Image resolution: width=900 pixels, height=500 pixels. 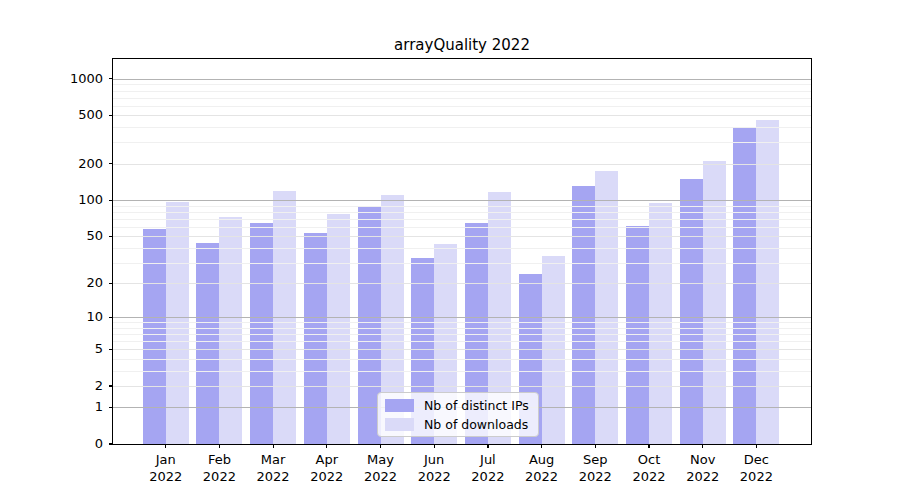 I want to click on y-tick-label: 100, so click(x=52, y=200).